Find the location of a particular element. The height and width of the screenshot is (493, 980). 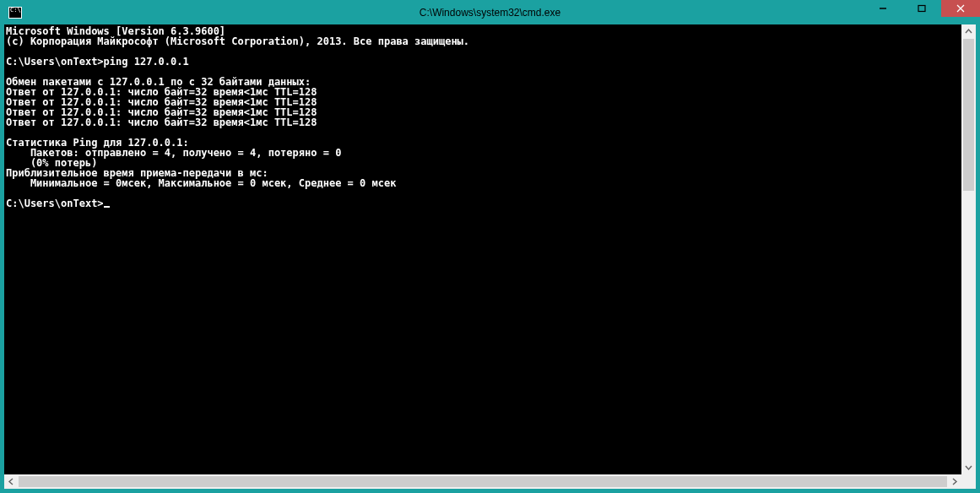

vertical-scroll-thumb is located at coordinates (969, 115).